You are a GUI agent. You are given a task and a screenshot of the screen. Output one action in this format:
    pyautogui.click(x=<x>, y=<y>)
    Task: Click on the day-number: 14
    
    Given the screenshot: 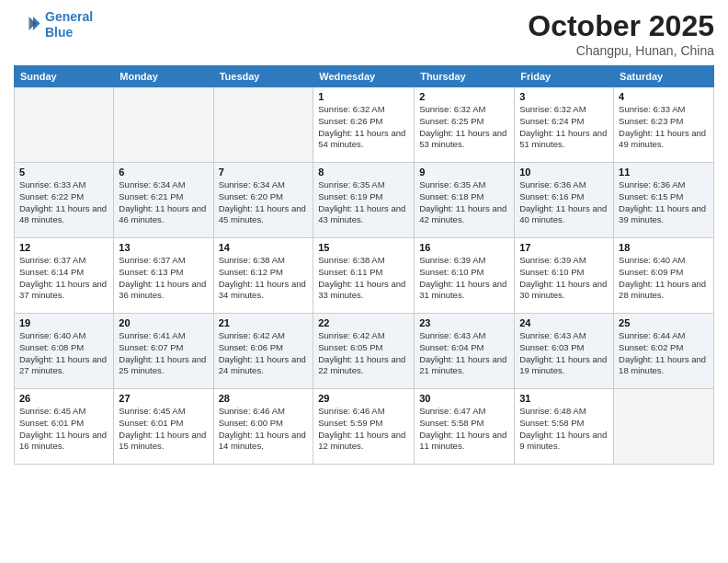 What is the action you would take?
    pyautogui.click(x=264, y=247)
    